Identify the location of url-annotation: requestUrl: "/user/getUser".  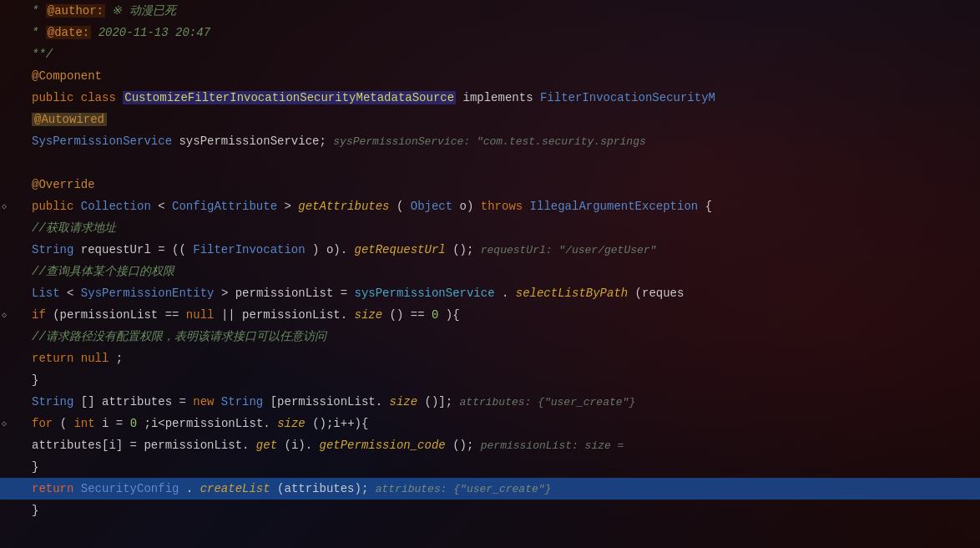
(569, 251).